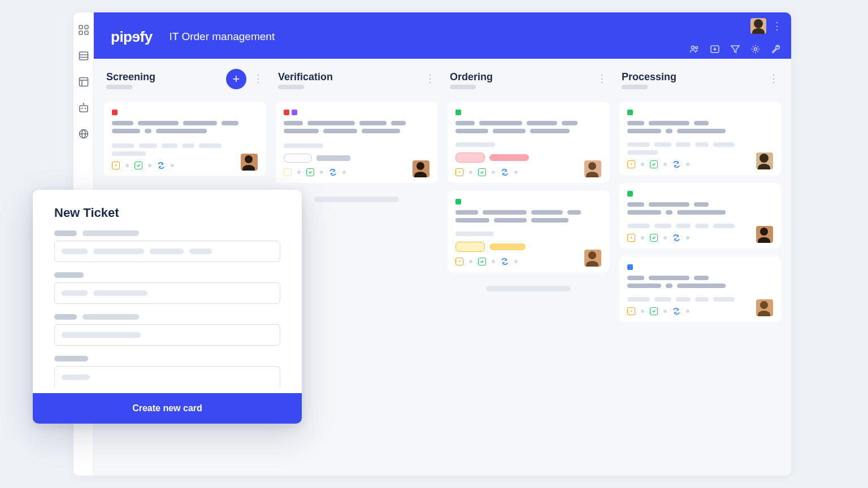 The height and width of the screenshot is (488, 868). What do you see at coordinates (776, 26) in the screenshot?
I see `more-menu-icon: ⋮` at bounding box center [776, 26].